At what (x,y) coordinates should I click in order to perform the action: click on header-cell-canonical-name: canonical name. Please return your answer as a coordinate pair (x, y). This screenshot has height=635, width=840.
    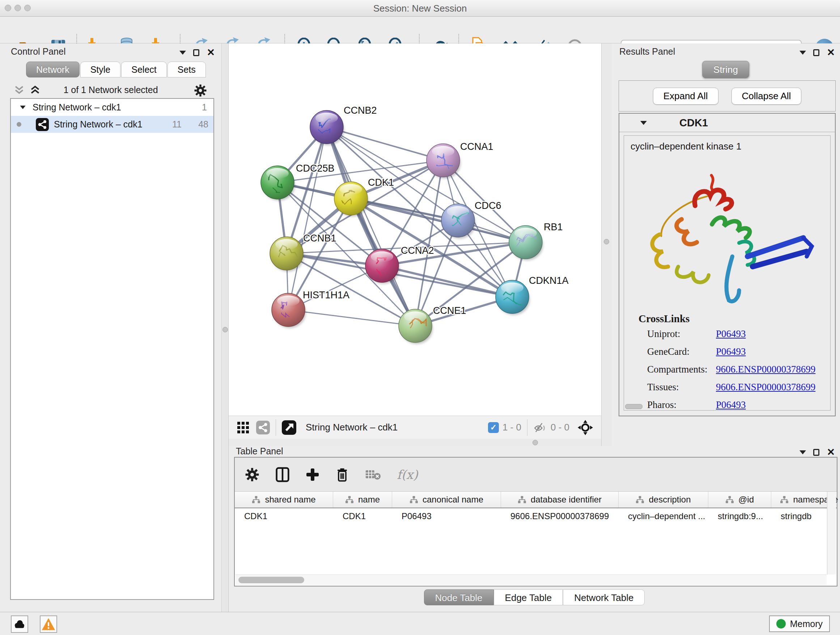
    Looking at the image, I should click on (447, 500).